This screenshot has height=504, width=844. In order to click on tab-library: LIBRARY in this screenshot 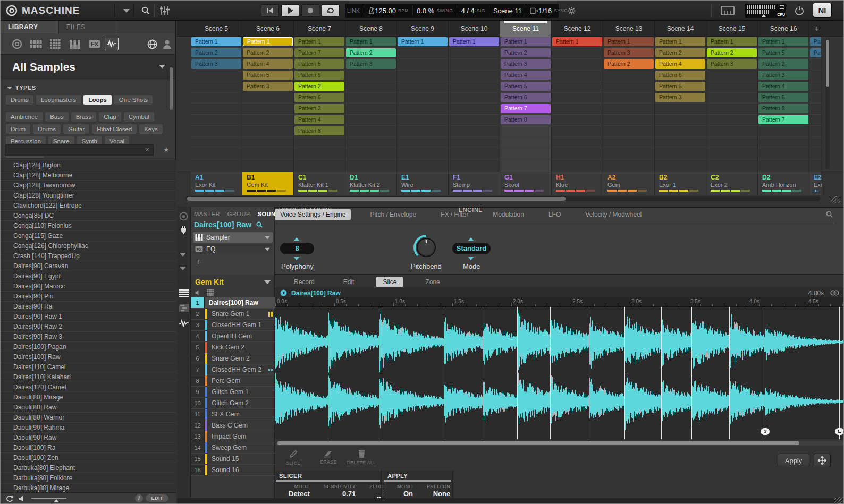, I will do `click(30, 27)`.